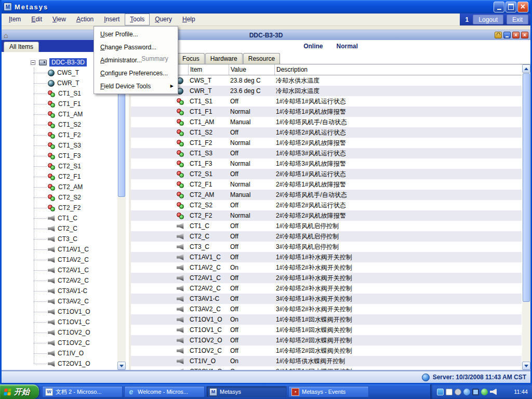 Image resolution: width=532 pixels, height=399 pixels. I want to click on table-row-ct2-f2: CT2_F2Normal2#冷却塔2#风机故障报警, so click(326, 216).